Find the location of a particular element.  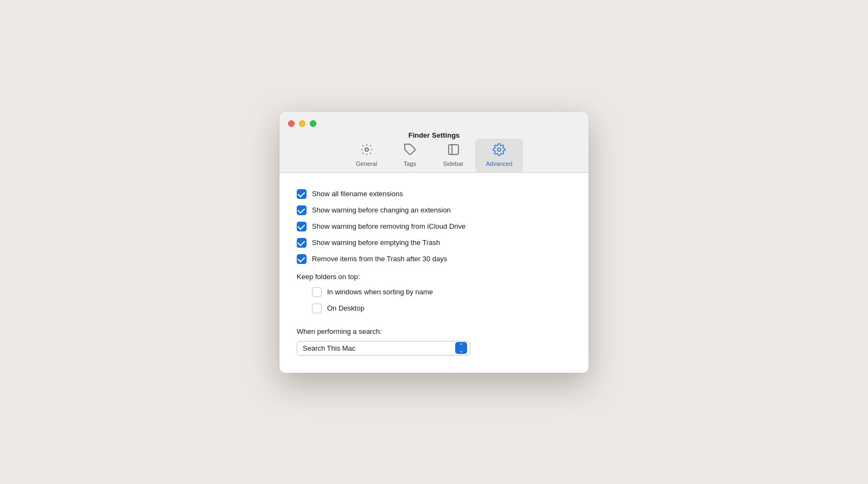

keep-folders-label: Keep folders on top: is located at coordinates (434, 276).